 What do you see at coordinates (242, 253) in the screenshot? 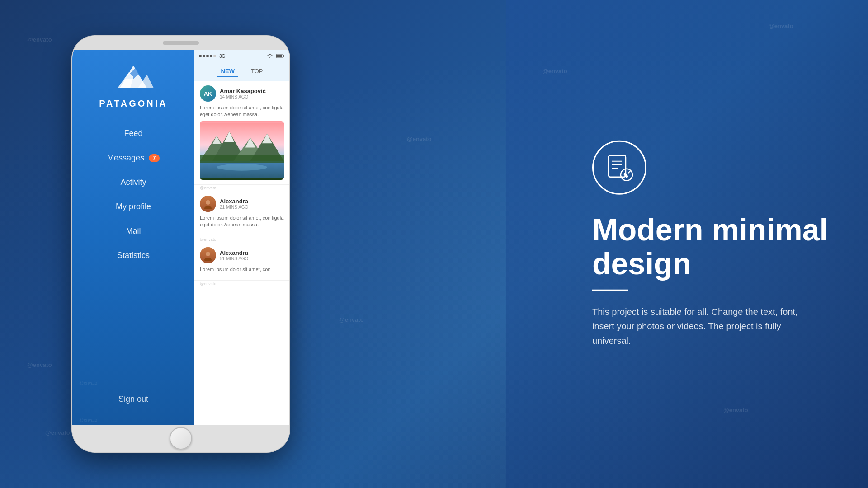
I see `feed-content: AK Amar Kasapović 14 MINS AGO Lorem ipsu…` at bounding box center [242, 253].